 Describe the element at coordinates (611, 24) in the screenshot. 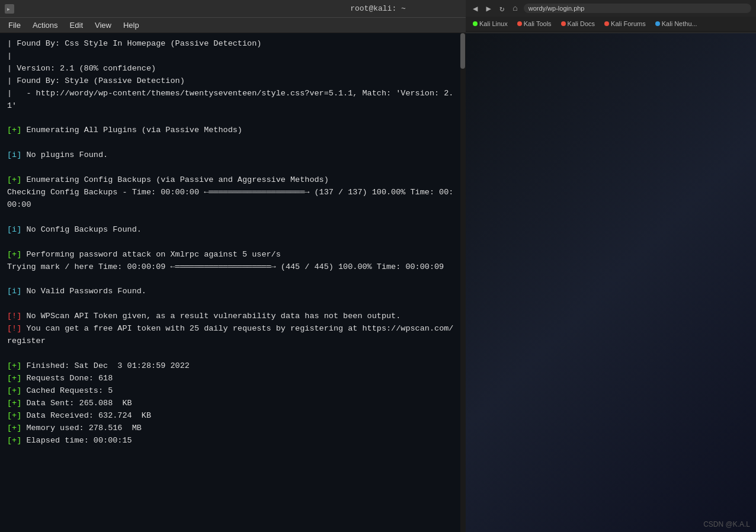

I see `bookmarks-bar: Kali Linux Kali Tools Kali Docs Kali For…` at that location.